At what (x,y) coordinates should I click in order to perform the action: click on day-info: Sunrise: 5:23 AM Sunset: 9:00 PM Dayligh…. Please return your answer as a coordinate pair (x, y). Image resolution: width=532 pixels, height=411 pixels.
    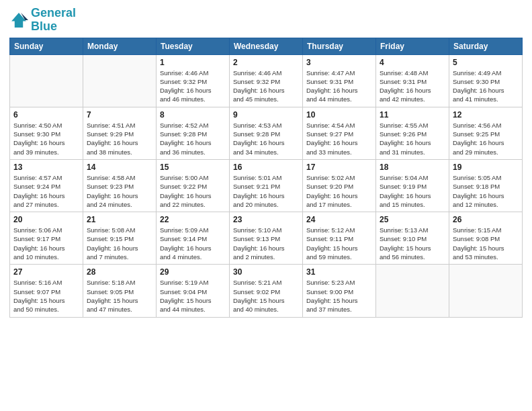
    Looking at the image, I should click on (339, 295).